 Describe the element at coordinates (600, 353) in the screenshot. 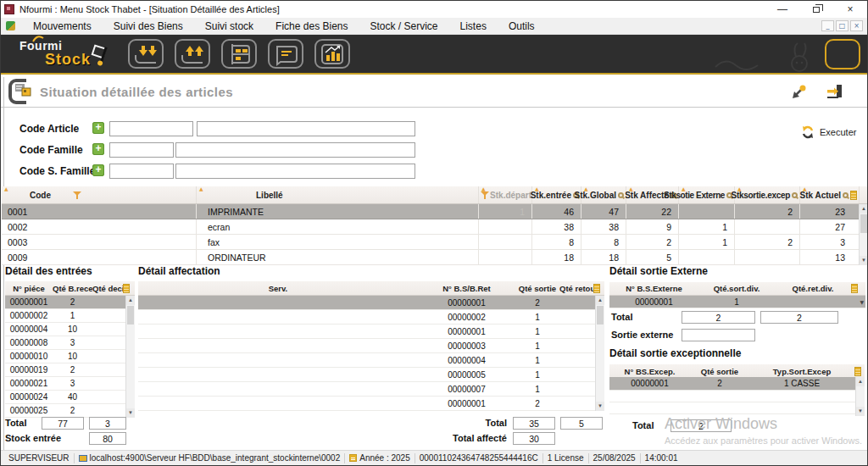

I see `affectation-scrollbar: ▲ ▼` at that location.